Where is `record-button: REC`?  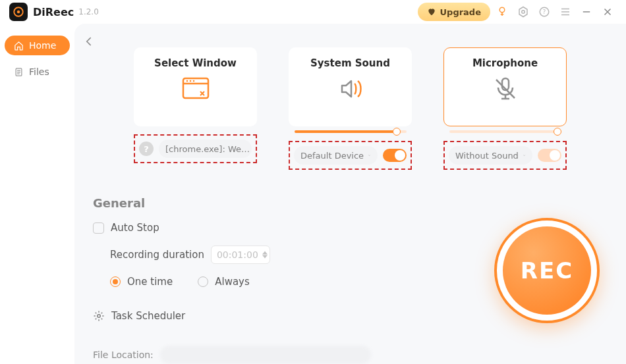
record-button: REC is located at coordinates (547, 271).